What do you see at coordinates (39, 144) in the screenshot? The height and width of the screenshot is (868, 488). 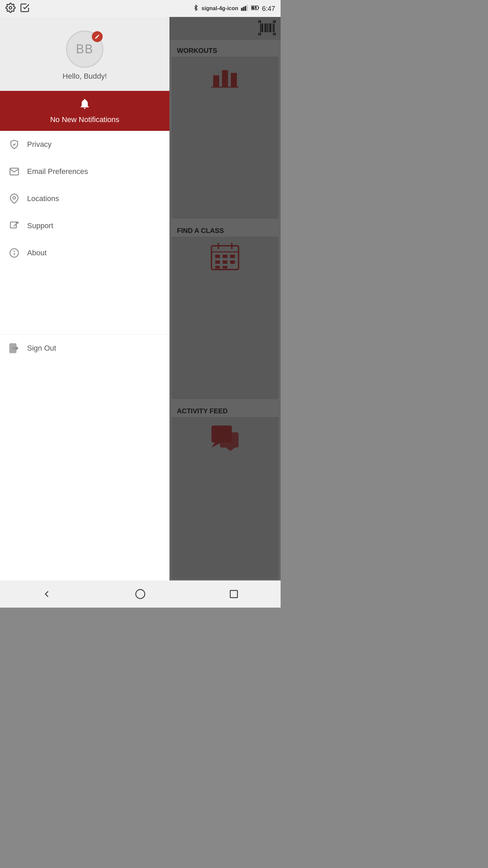 I see `privacy-label: Privacy` at bounding box center [39, 144].